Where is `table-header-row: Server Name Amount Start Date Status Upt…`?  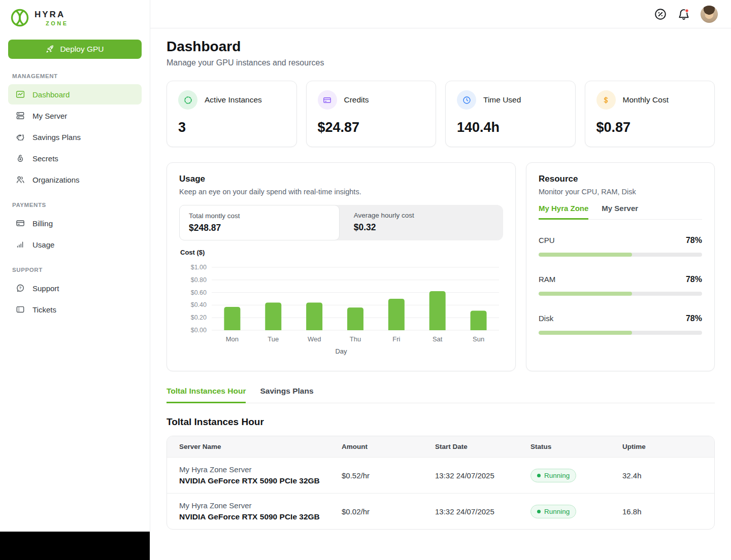 table-header-row: Server Name Amount Start Date Status Upt… is located at coordinates (441, 446).